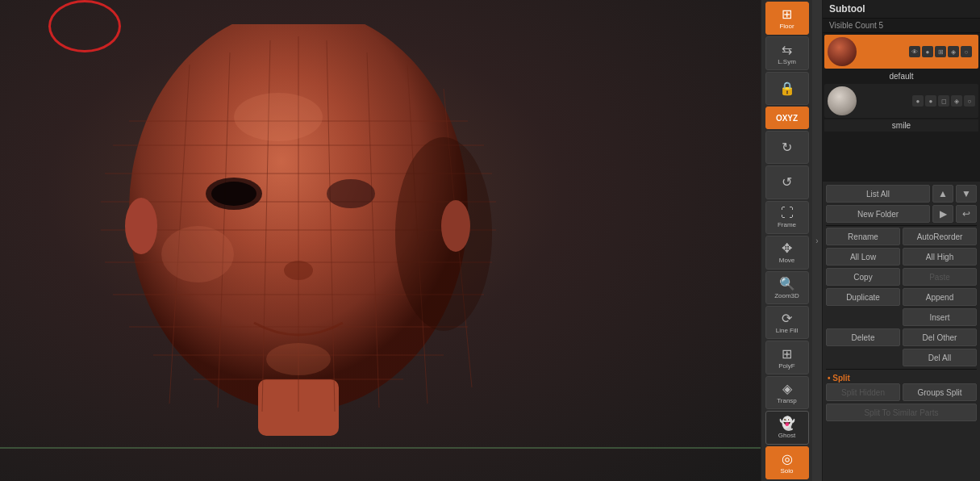 This screenshot has width=980, height=481. Describe the element at coordinates (940, 392) in the screenshot. I see `groups-split-button: Groups Split` at that location.